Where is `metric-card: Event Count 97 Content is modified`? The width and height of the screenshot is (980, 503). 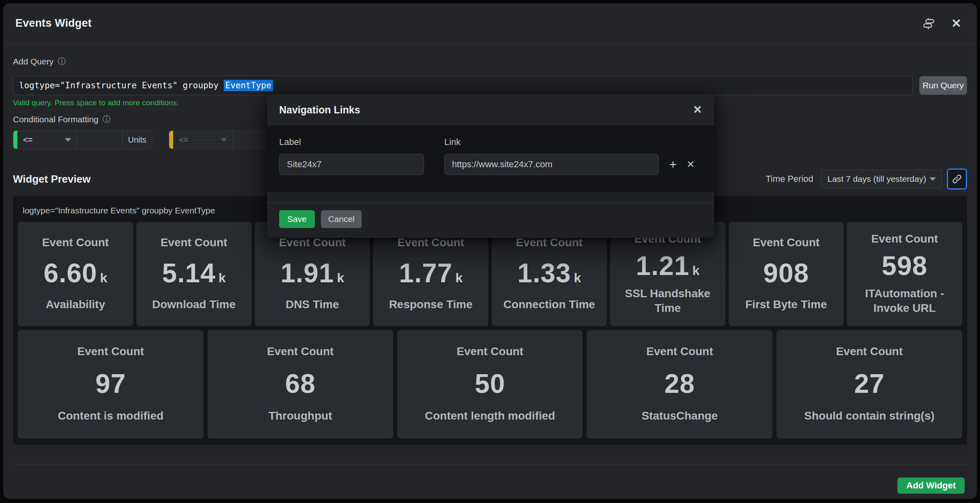
metric-card: Event Count 97 Content is modified is located at coordinates (111, 384).